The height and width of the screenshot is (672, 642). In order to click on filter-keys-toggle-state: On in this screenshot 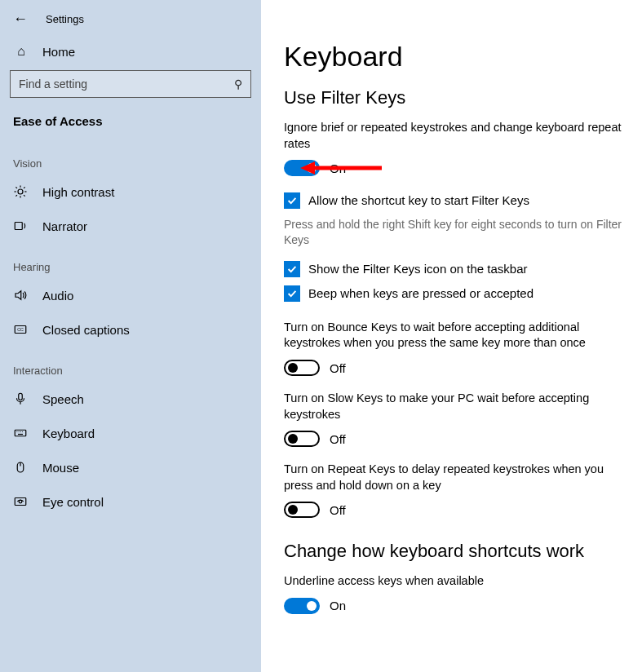, I will do `click(338, 168)`.